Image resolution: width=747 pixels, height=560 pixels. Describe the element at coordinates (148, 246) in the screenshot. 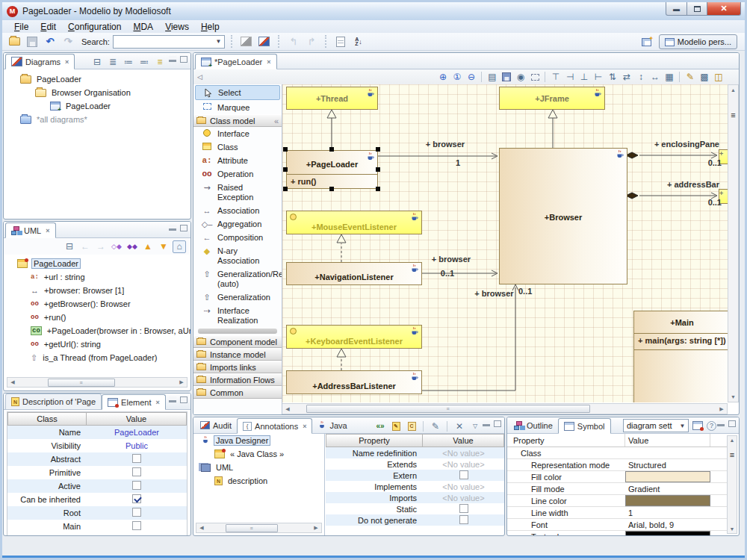

I see `move-up-icon: ▲` at that location.